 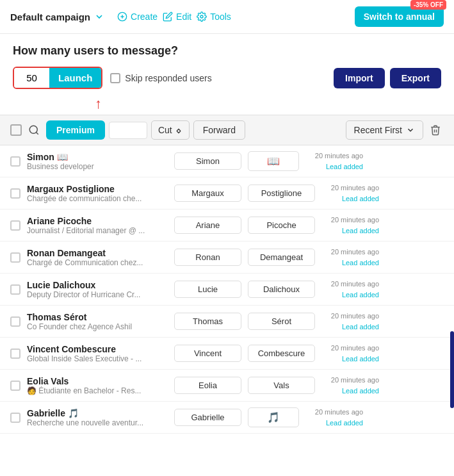 I want to click on person-title: Recherche une nouvelle aventur..., so click(x=94, y=423).